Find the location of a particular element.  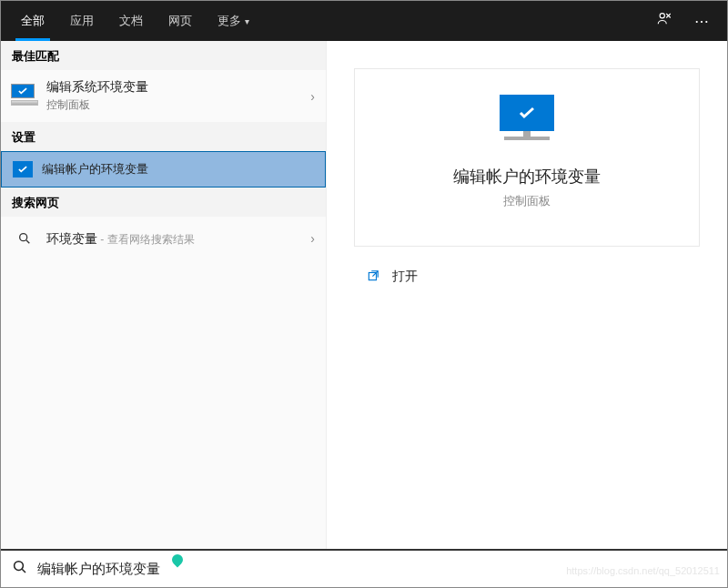

tab-label: 文档 is located at coordinates (131, 21).